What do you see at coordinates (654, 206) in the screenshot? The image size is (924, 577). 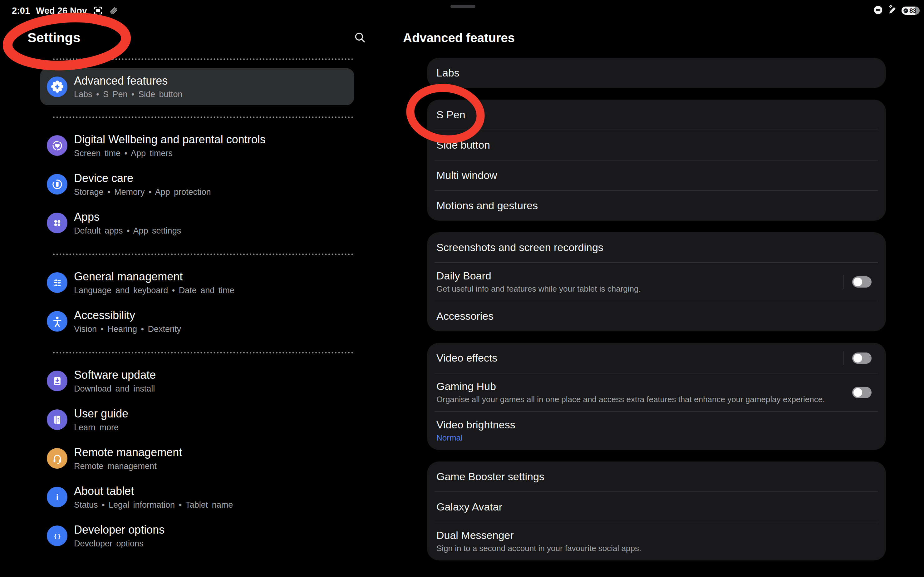 I see `feature-label: Motions and gestures` at bounding box center [654, 206].